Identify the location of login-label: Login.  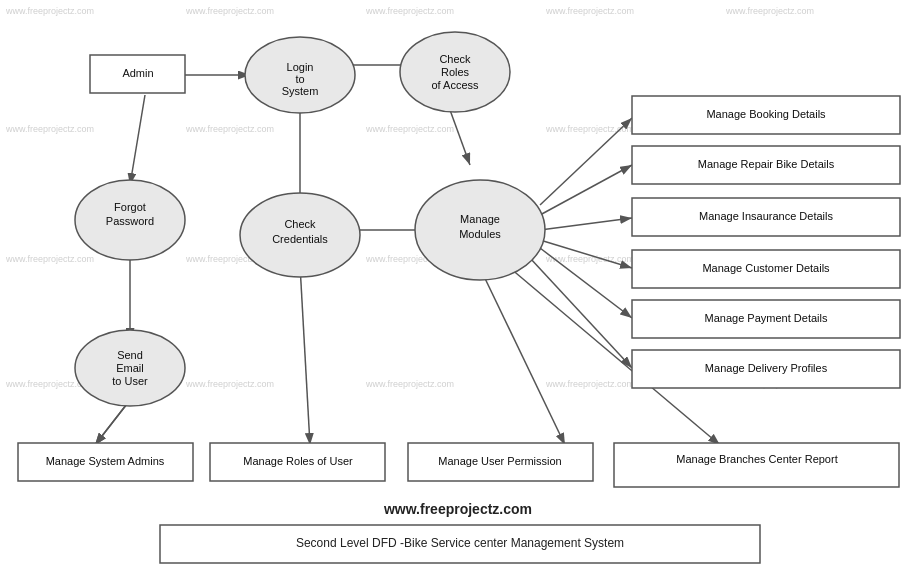
(300, 67).